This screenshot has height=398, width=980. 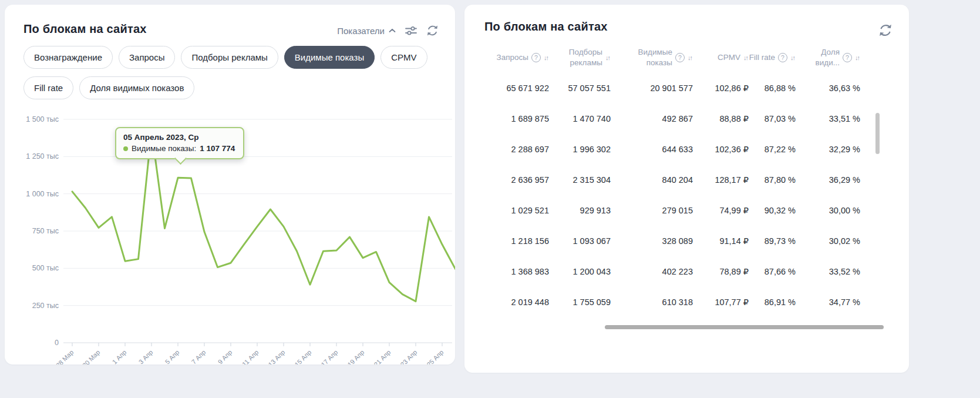 What do you see at coordinates (828, 302) in the screenshot?
I see `cell: 34,77 %` at bounding box center [828, 302].